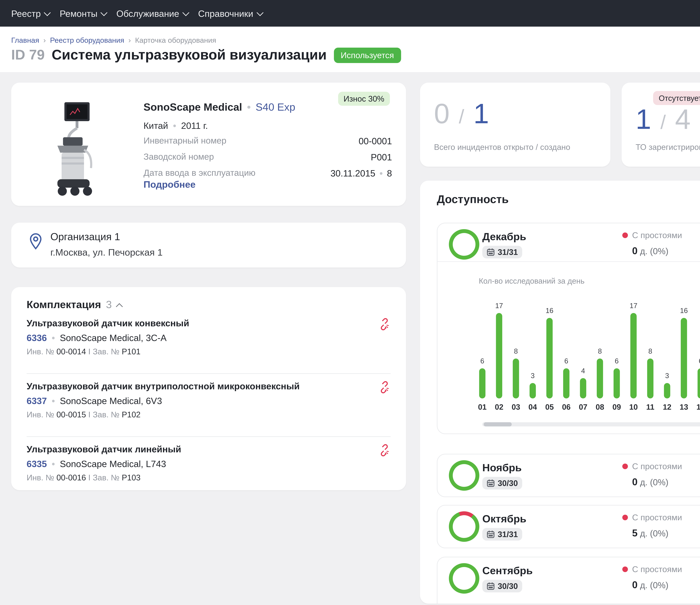 Image resolution: width=700 pixels, height=605 pixels. Describe the element at coordinates (498, 425) in the screenshot. I see `scrollbar-thumb` at that location.